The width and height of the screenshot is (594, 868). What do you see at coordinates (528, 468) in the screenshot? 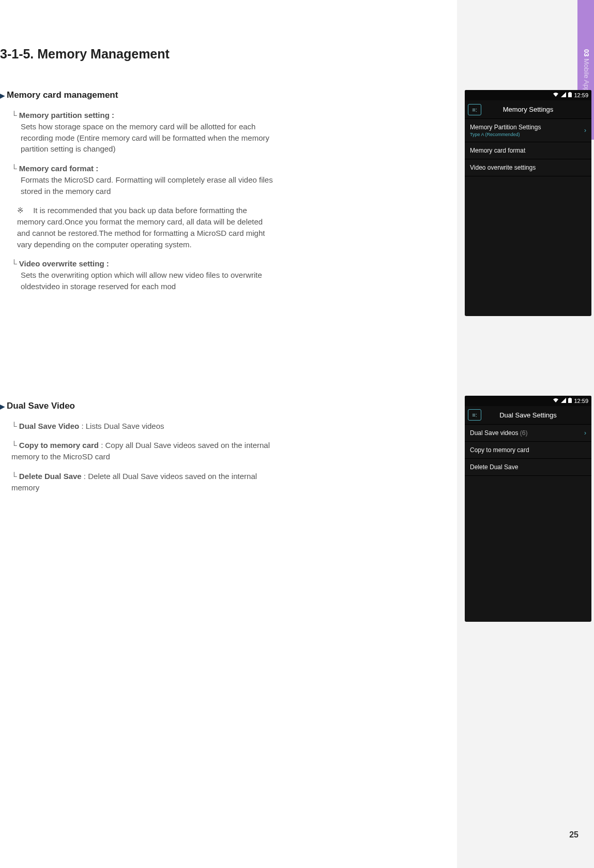
I see `row-delete-dual-save: Delete Dual Save` at bounding box center [528, 468].